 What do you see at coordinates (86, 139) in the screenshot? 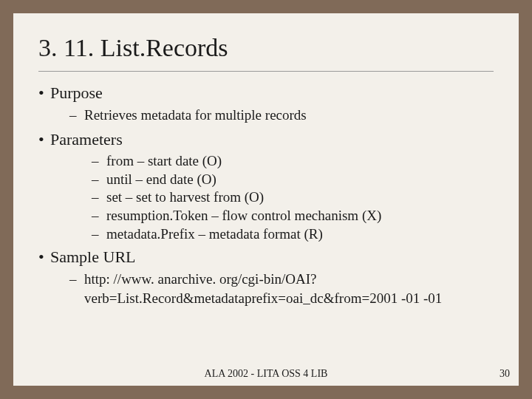
I see `bullet-label: Parameters` at bounding box center [86, 139].